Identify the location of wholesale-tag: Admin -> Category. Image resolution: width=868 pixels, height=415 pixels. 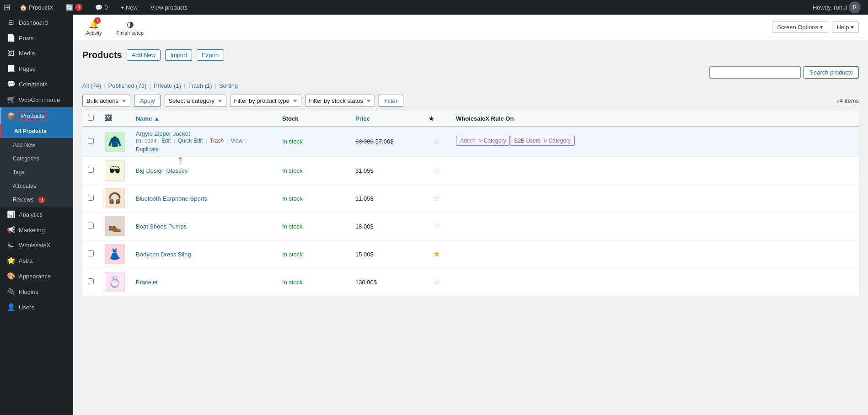
(483, 141).